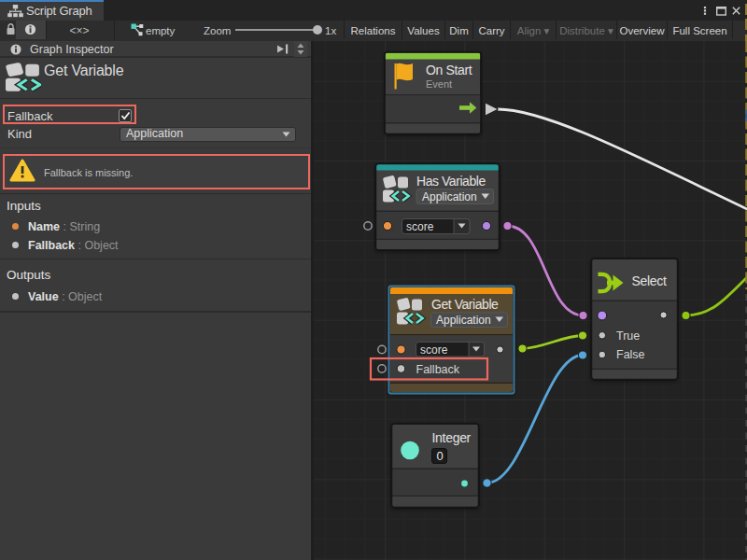 The width and height of the screenshot is (747, 560). What do you see at coordinates (441, 455) in the screenshot?
I see `svg-text: 0` at bounding box center [441, 455].